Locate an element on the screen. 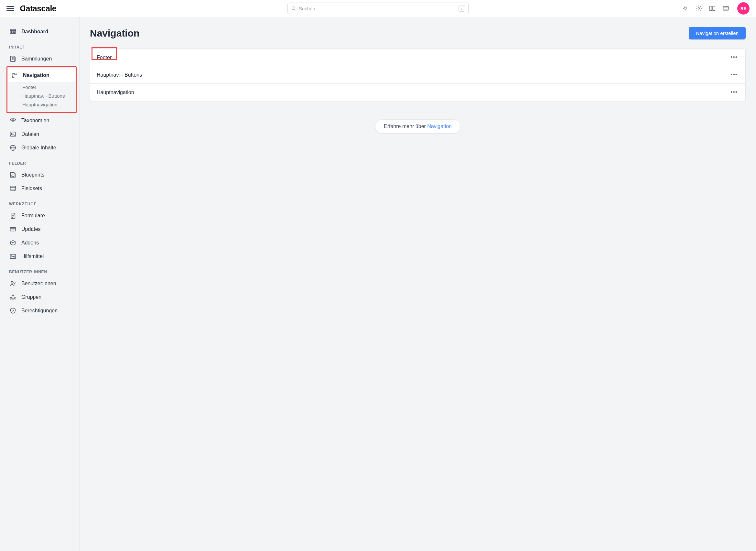 This screenshot has width=756, height=551. book-icon is located at coordinates (712, 9).